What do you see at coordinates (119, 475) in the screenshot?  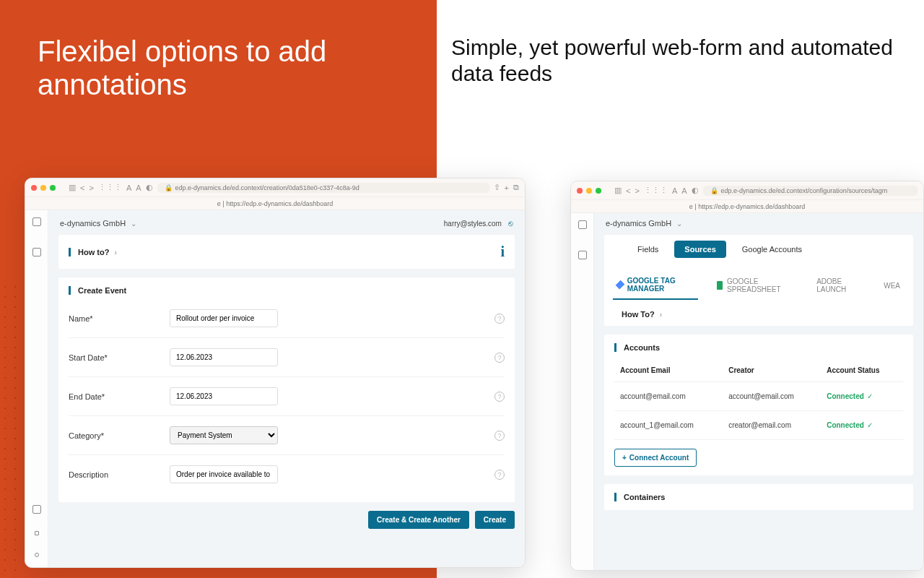 I see `description-label: Description` at bounding box center [119, 475].